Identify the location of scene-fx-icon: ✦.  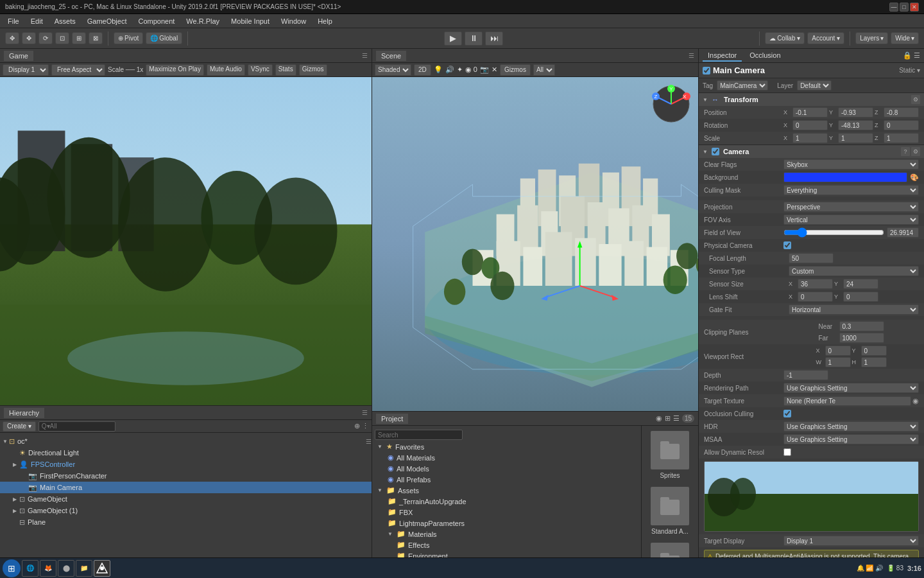
(459, 69).